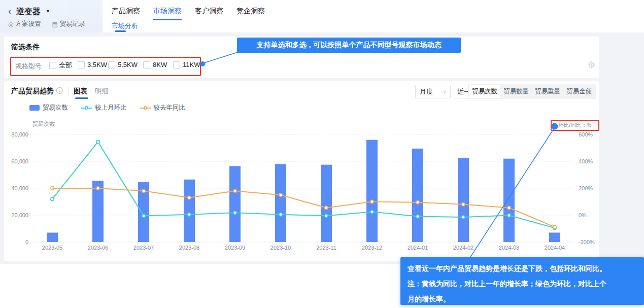 Image resolution: width=644 pixels, height=308 pixels. I want to click on left-axis-tick: 60,000, so click(20, 161).